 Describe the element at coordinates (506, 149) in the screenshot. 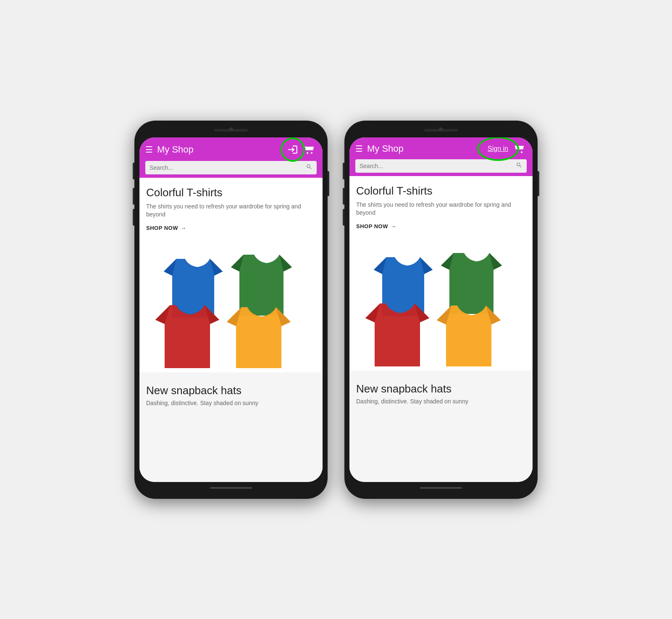

I see `phone-2-actions-wrapper: Sign in` at that location.